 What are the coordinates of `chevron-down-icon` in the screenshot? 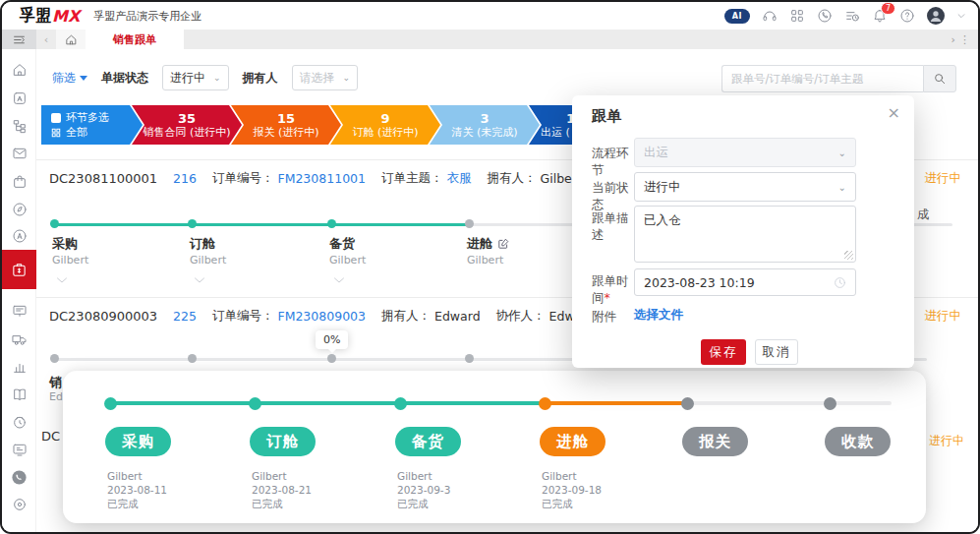 It's located at (961, 16).